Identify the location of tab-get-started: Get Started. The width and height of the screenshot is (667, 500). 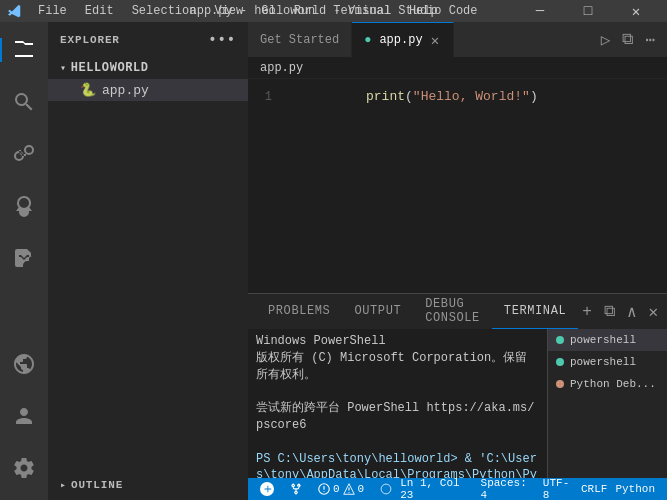
(300, 40).